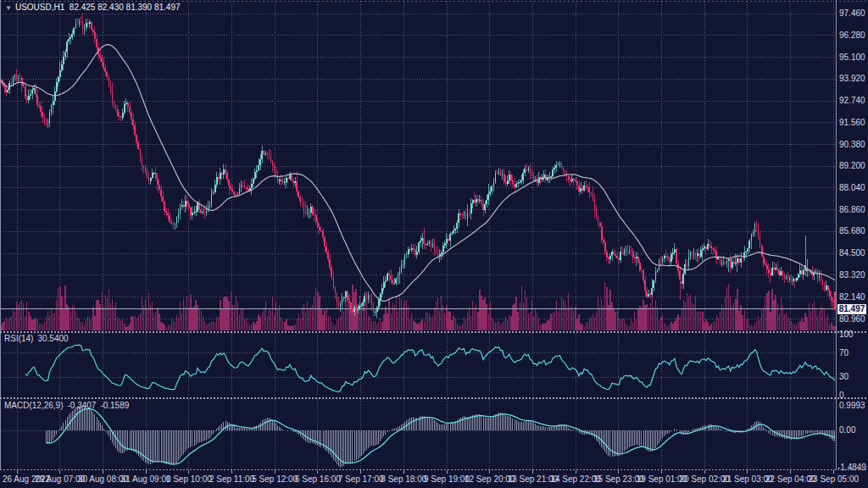 The image size is (868, 488). I want to click on symbol-period-label: USOUSD,H1, so click(40, 7).